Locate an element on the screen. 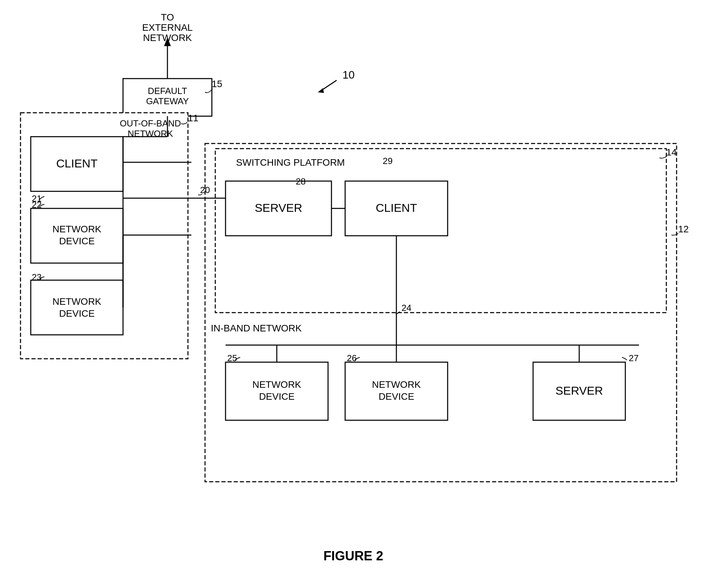 The height and width of the screenshot is (588, 707). ref-26: 26 is located at coordinates (352, 358).